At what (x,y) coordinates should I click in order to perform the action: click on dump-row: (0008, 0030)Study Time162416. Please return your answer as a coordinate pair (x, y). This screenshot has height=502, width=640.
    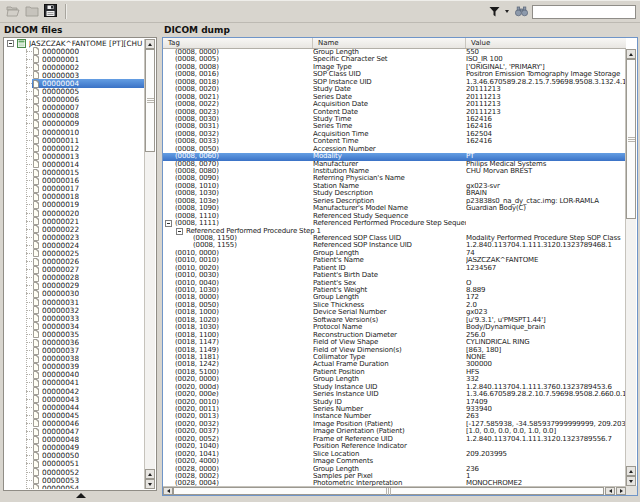
    Looking at the image, I should click on (394, 120).